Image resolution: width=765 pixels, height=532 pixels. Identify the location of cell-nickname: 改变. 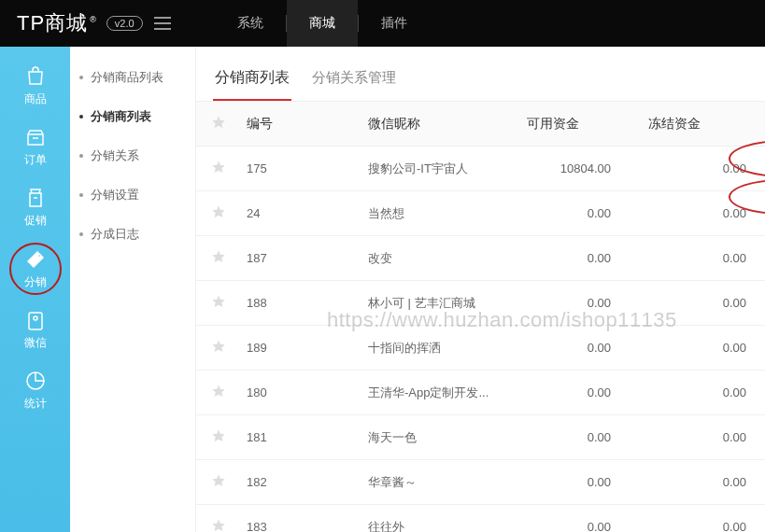
(438, 259).